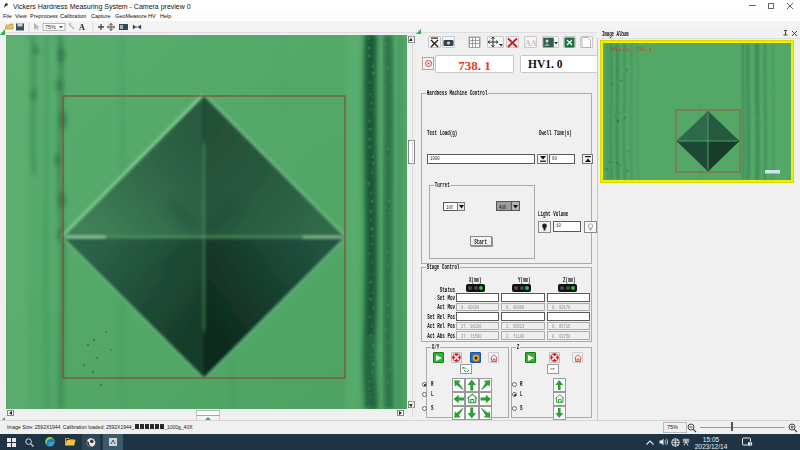  I want to click on svg-text: SP, so click(552, 369).